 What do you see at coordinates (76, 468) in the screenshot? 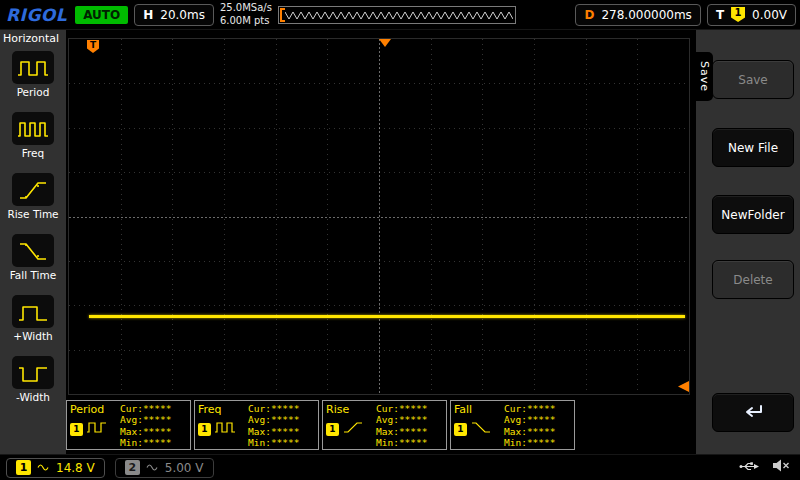
I see `channel1-scale: 14.8 V` at bounding box center [76, 468].